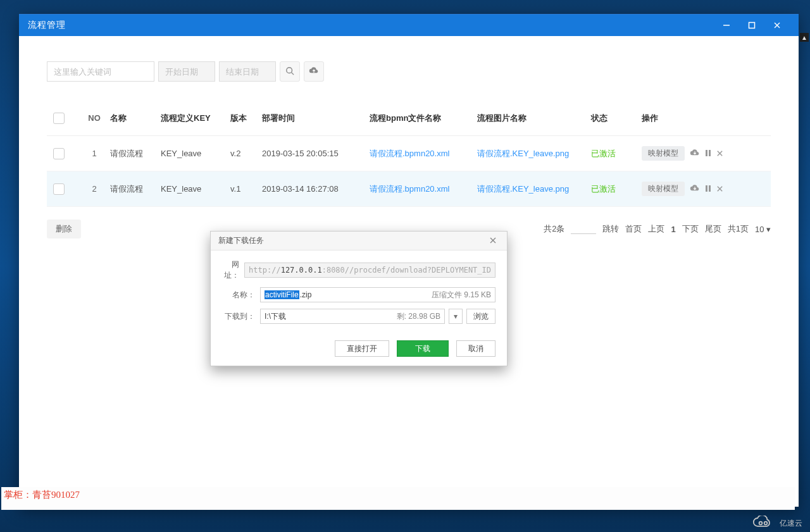  I want to click on col-ver: 版本, so click(246, 118).